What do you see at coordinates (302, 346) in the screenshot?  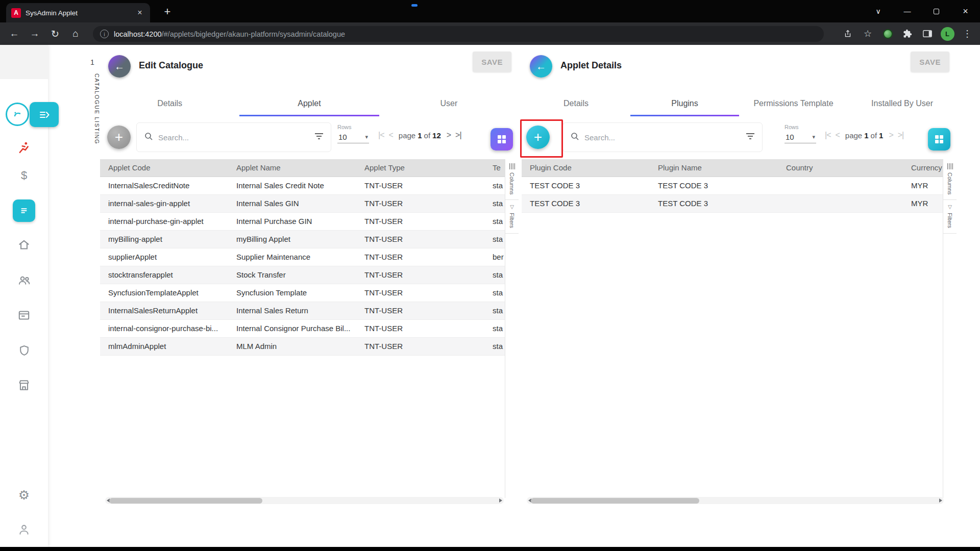 I see `table-row: mlmAdminAppletMLM AdminTNT-USERsta` at bounding box center [302, 346].